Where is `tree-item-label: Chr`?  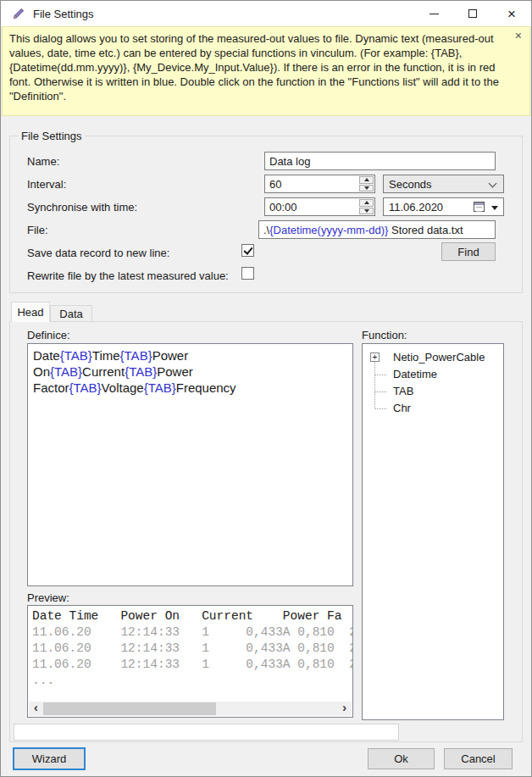 tree-item-label: Chr is located at coordinates (402, 408).